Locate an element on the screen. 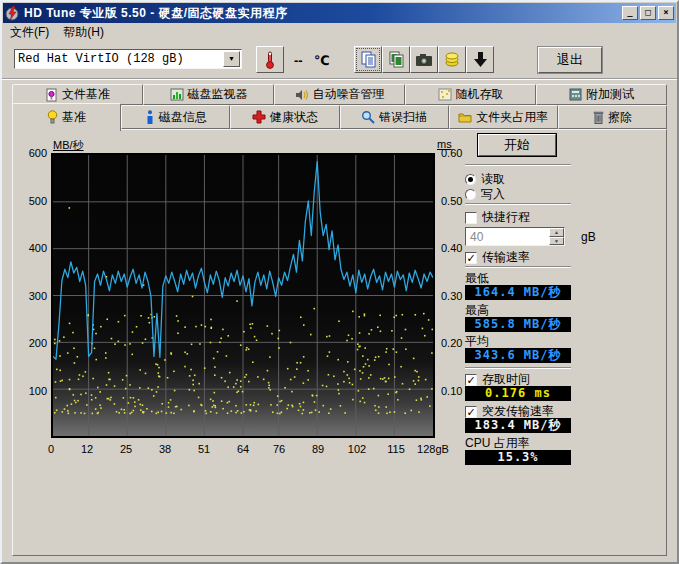 The image size is (679, 564). drive-select: Red Hat VirtIO (128 gB) ▼ is located at coordinates (128, 59).